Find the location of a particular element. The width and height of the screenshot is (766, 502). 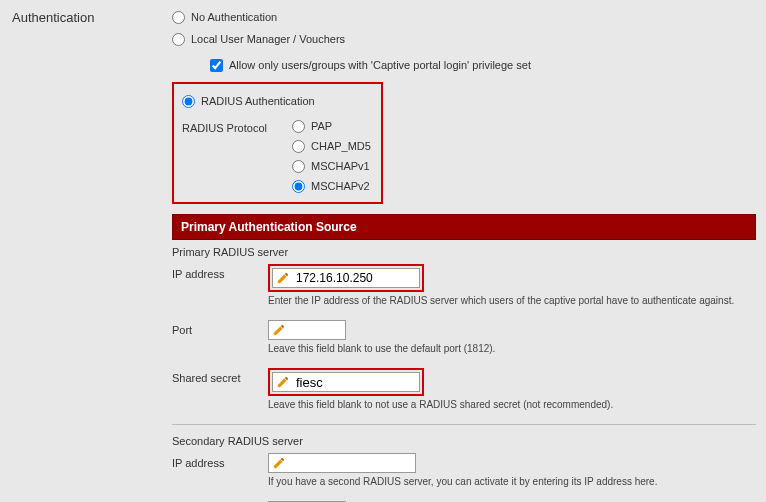

auth-local-radio is located at coordinates (178, 40).